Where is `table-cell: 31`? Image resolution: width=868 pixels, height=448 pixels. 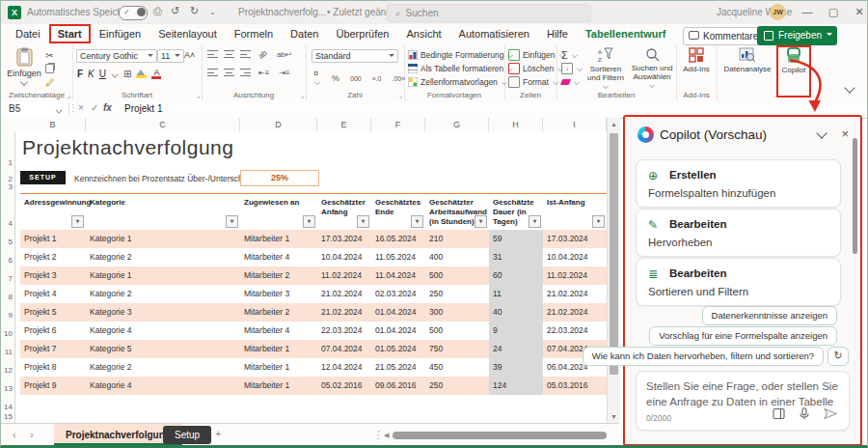 table-cell: 31 is located at coordinates (516, 257).